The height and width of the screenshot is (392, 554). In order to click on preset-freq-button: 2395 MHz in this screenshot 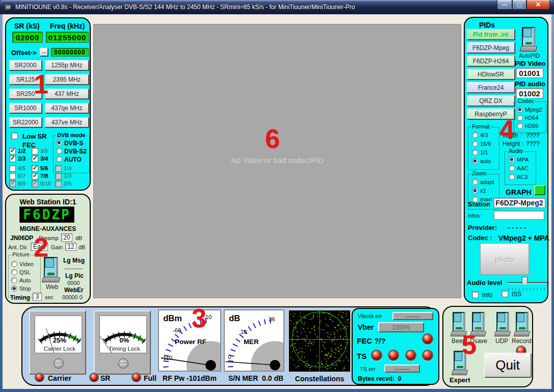, I will do `click(67, 80)`.